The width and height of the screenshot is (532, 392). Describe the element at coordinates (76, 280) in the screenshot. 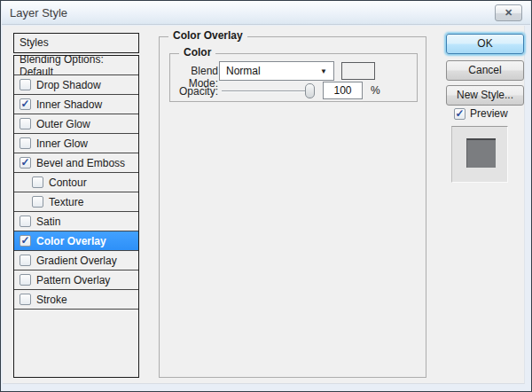

I see `sidebar-item-pattern-overlay: Pattern Overlay` at that location.